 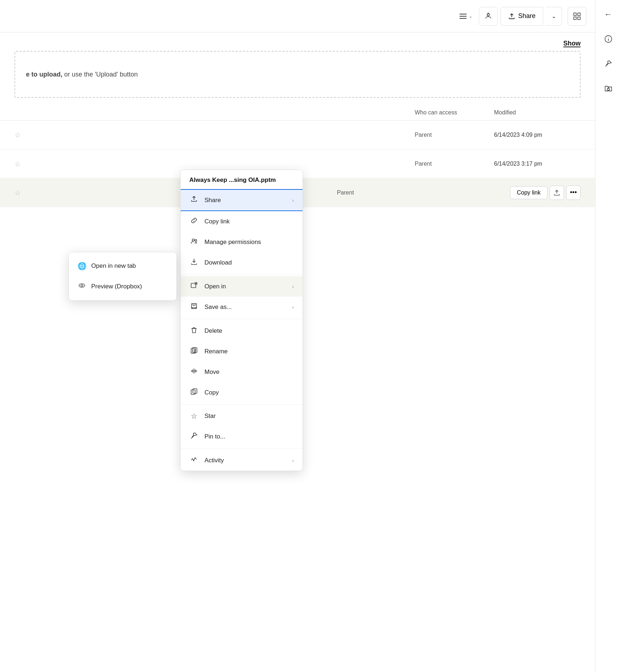 I want to click on menu-download-label: Download, so click(x=249, y=263).